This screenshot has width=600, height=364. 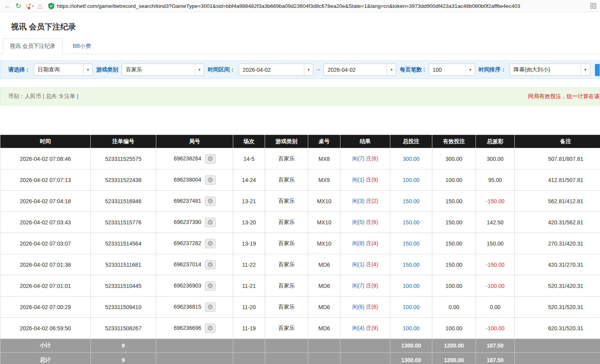 I want to click on cell-round-id: 696236696, so click(x=195, y=328).